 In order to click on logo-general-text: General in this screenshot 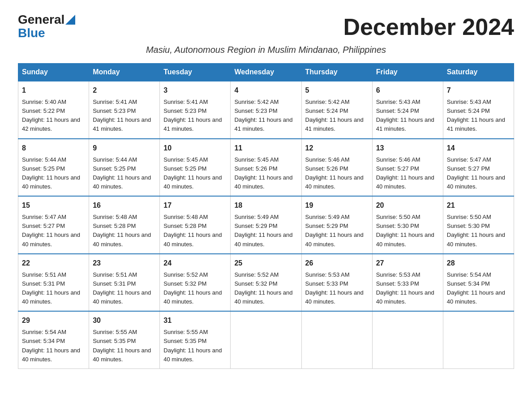, I will do `click(41, 20)`.